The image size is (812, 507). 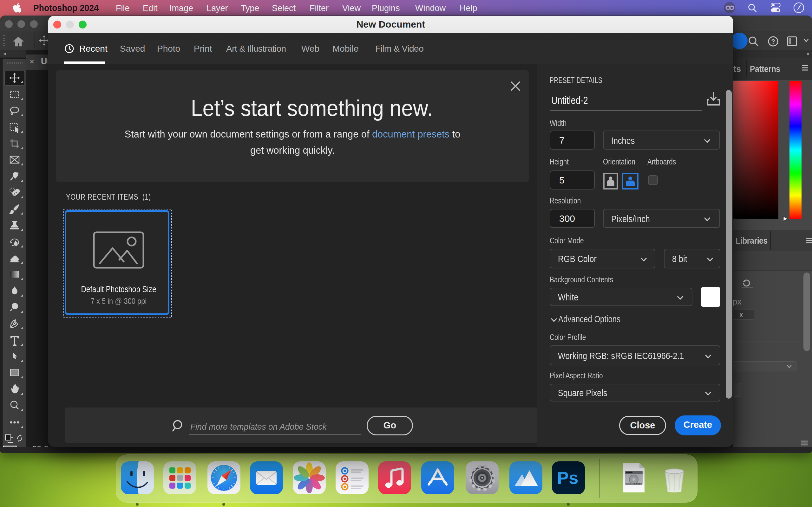 What do you see at coordinates (568, 478) in the screenshot?
I see `svg-text: Ps` at bounding box center [568, 478].